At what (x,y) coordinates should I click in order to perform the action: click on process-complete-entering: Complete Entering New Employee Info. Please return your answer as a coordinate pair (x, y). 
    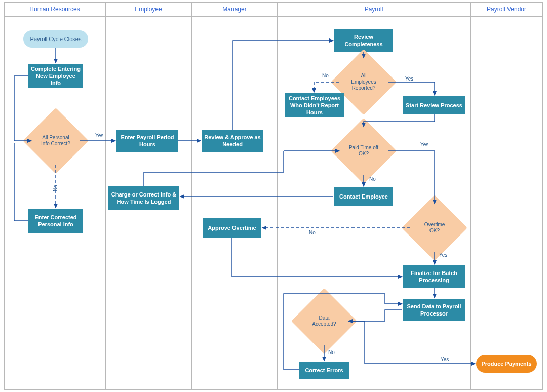
    Looking at the image, I should click on (56, 76).